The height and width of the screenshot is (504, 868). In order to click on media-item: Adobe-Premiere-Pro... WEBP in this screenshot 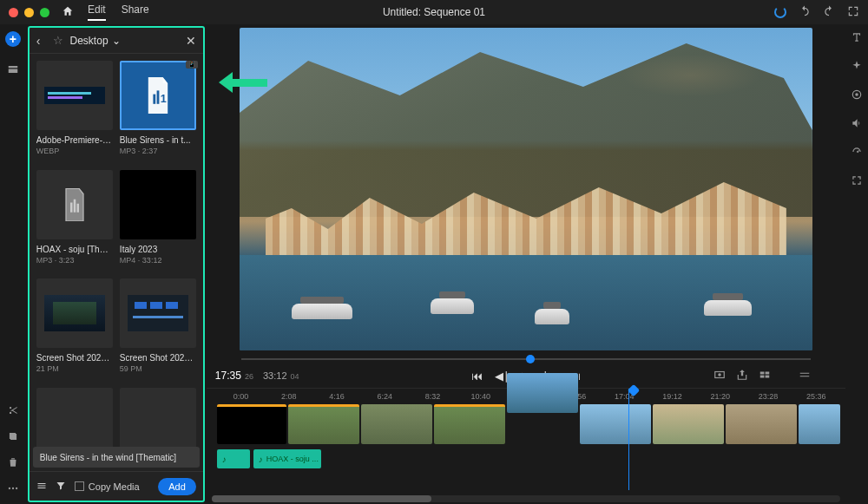, I will do `click(75, 112)`.